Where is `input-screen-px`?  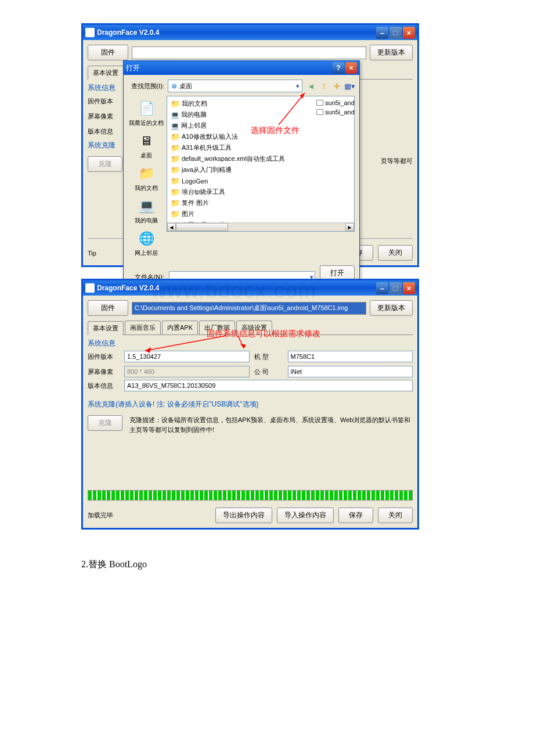 input-screen-px is located at coordinates (187, 372).